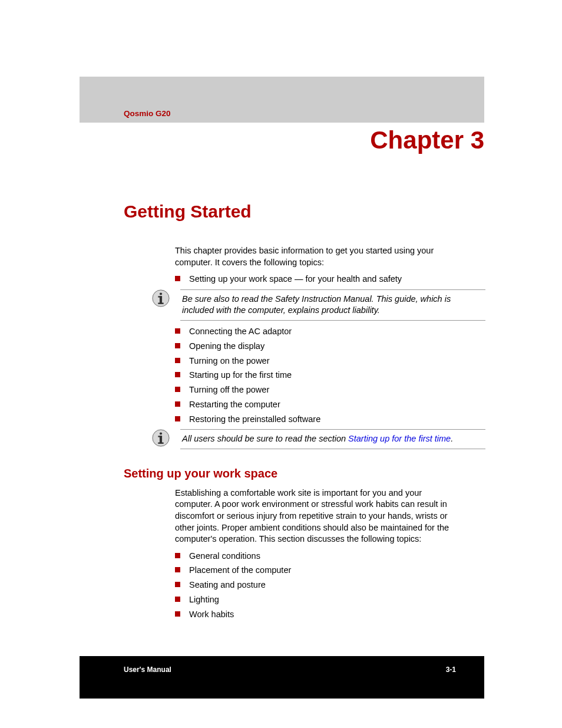 Image resolution: width=562 pixels, height=728 pixels. Describe the element at coordinates (343, 474) in the screenshot. I see `subsection-title: Setting up your work space` at that location.